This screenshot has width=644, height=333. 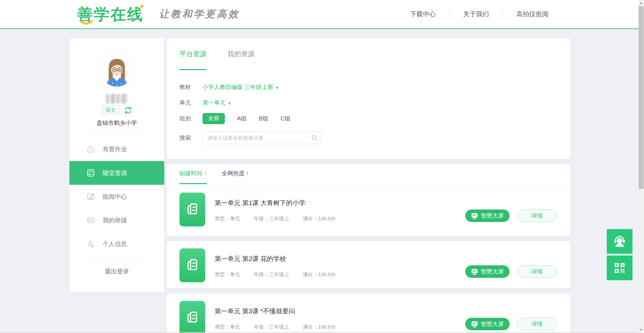 What do you see at coordinates (111, 110) in the screenshot?
I see `subject-badge: 语文` at bounding box center [111, 110].